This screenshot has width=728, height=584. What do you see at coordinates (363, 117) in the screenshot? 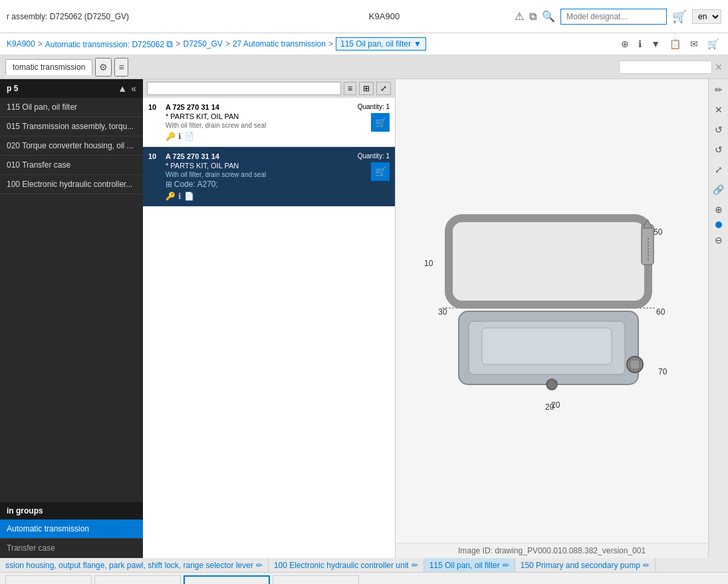
I see `part-qty-0: Quantity: 1 🛒` at bounding box center [363, 117].